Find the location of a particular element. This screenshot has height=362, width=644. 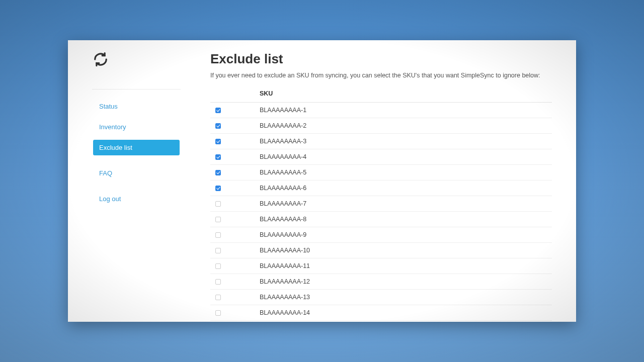

table-row: BLAAAAAAAA-13 is located at coordinates (381, 298).